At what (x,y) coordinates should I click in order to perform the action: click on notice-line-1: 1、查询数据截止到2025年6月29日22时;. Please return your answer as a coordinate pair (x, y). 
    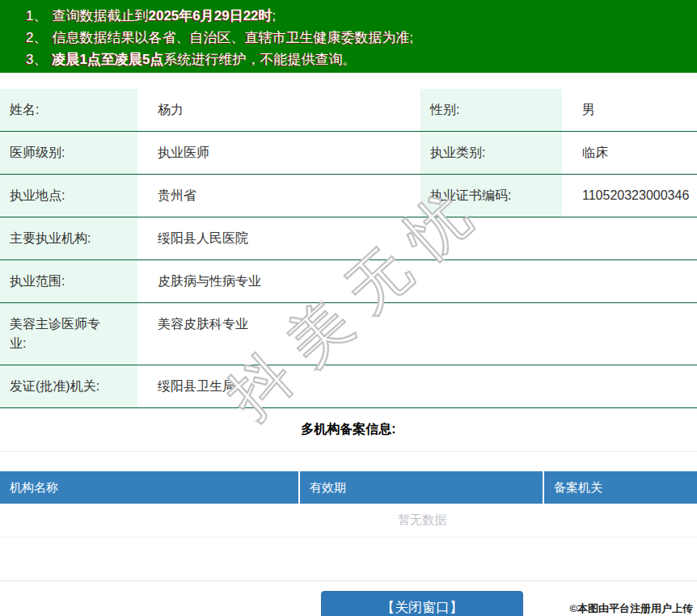
    Looking at the image, I should click on (348, 16).